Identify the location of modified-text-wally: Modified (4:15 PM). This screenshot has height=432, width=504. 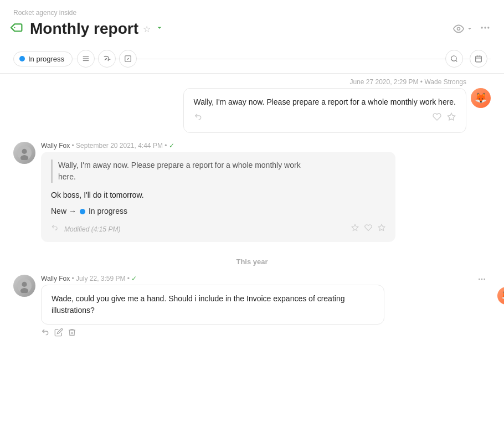
(92, 229).